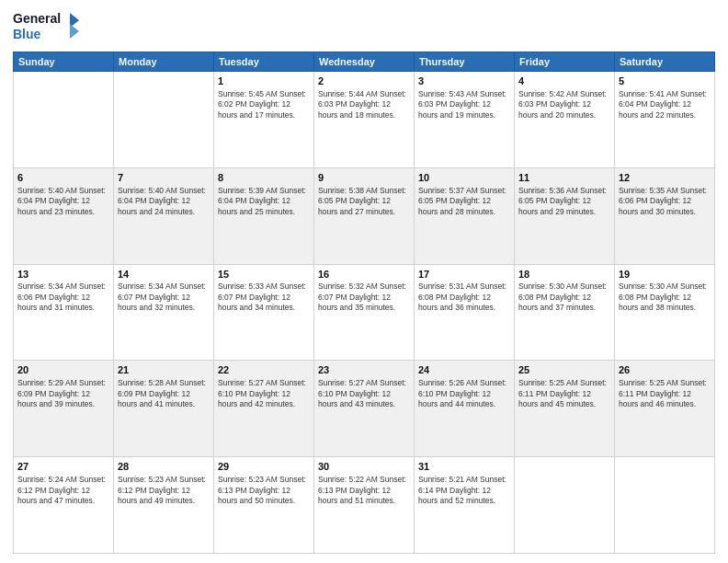 Image resolution: width=728 pixels, height=563 pixels. What do you see at coordinates (464, 105) in the screenshot?
I see `day-info: Sunrise: 5:43 AM Sunset: 6:03 PM Dayligh…` at bounding box center [464, 105].